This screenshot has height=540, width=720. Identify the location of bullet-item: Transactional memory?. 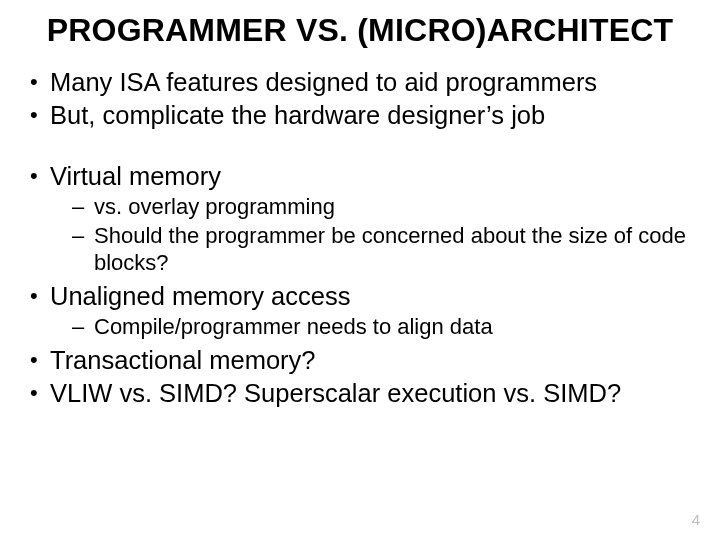
(360, 360).